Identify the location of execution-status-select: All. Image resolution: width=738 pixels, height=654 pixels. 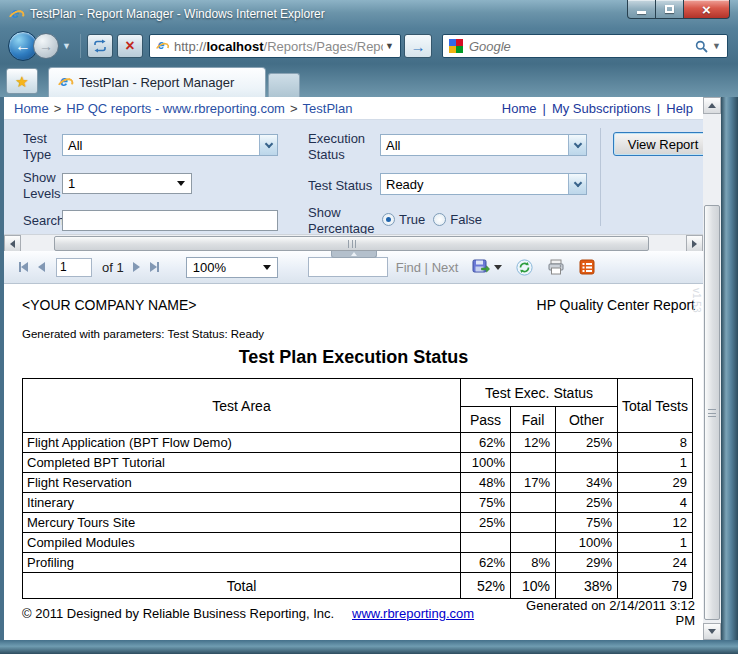
(484, 145).